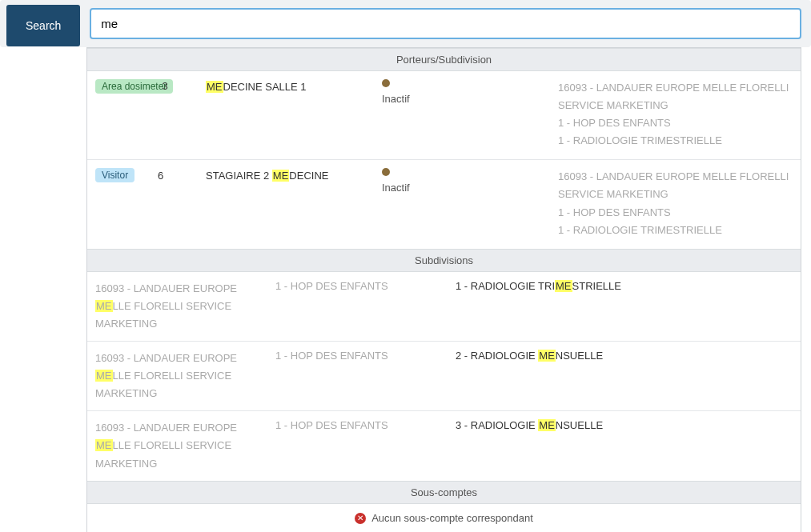 The height and width of the screenshot is (532, 811). What do you see at coordinates (115, 175) in the screenshot?
I see `porteur-badge: Visitor` at bounding box center [115, 175].